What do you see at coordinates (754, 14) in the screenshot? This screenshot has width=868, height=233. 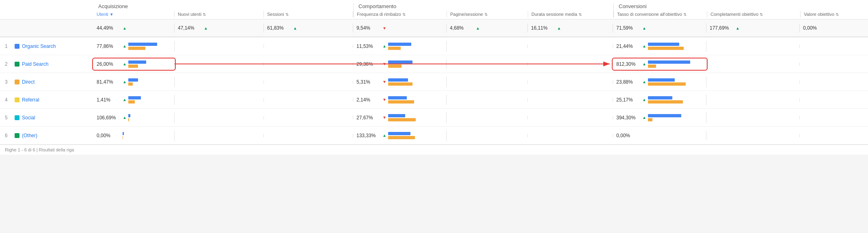 I see `col-header-completamenti: Completamenti obiettivo ⇅` at bounding box center [754, 14].